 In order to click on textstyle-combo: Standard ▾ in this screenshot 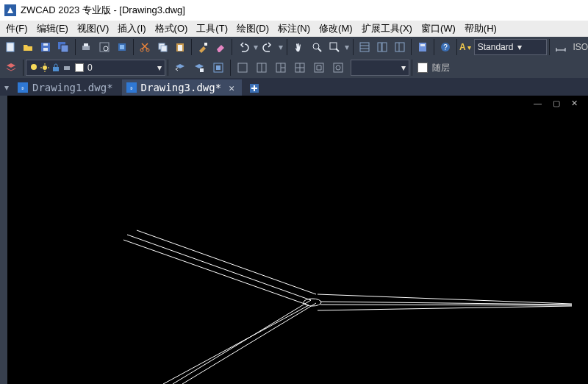, I will do `click(511, 47)`.